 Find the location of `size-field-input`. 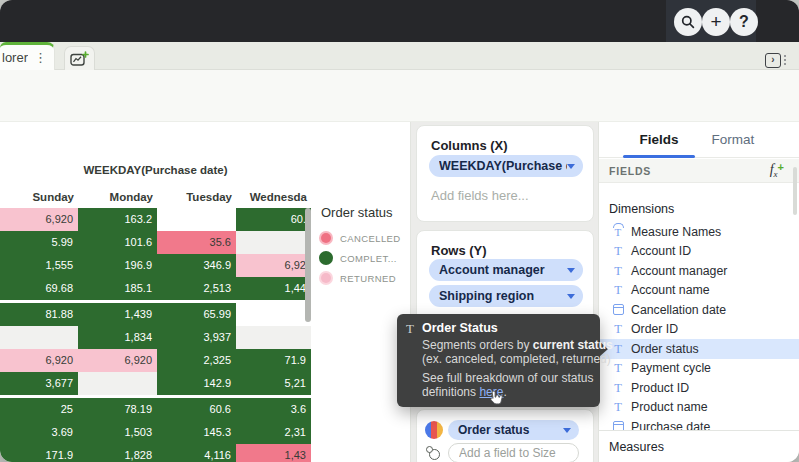

size-field-input is located at coordinates (514, 452).